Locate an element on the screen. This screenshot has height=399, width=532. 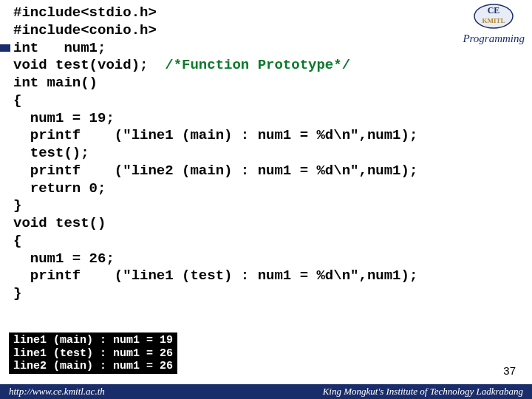
kmitl-logo-icon: CE KMITL is located at coordinates (494, 16).